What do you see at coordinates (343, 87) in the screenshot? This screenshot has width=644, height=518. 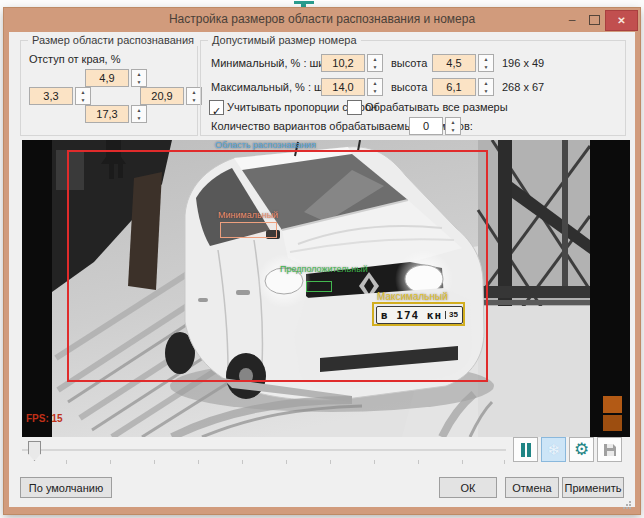 I see `max-width-field: 14,0` at bounding box center [343, 87].